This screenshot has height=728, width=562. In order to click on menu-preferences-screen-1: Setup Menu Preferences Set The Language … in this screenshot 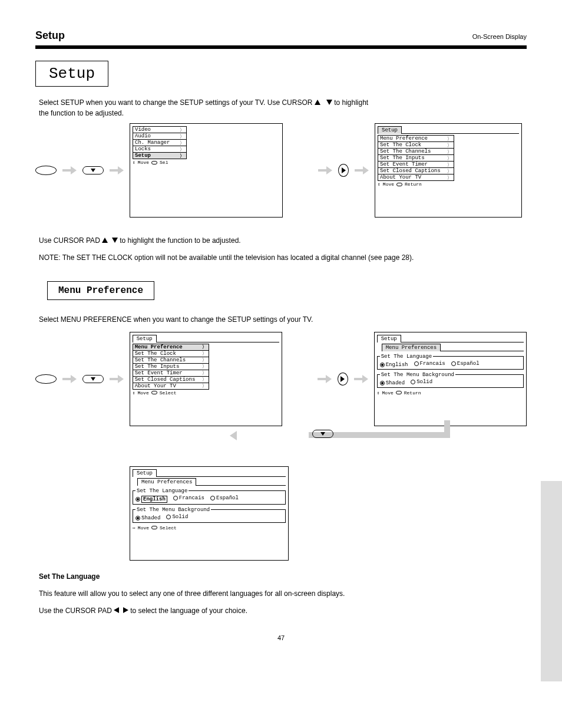, I will do `click(450, 379)`.